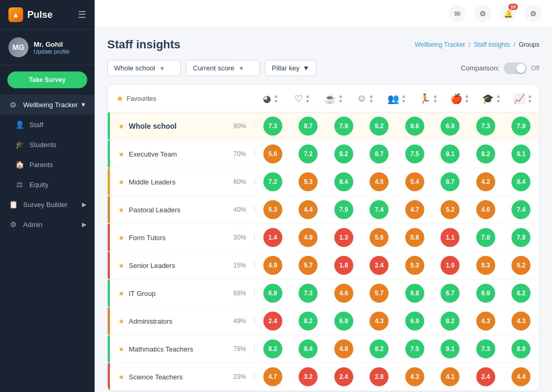 This screenshot has width=552, height=392. Describe the element at coordinates (483, 14) in the screenshot. I see `settings-button: ⚙` at that location.